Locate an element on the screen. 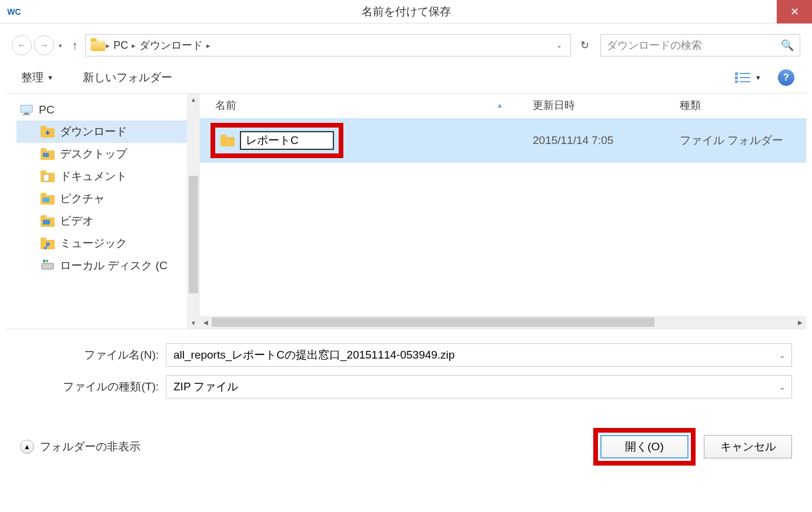 The height and width of the screenshot is (512, 812). close-button: ✕ is located at coordinates (794, 12).